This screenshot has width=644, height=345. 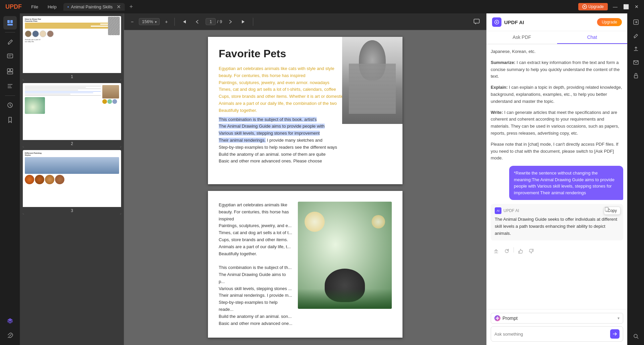 What do you see at coordinates (305, 22) in the screenshot?
I see `pdf-toolbar: − 156% ▾ + / 9` at bounding box center [305, 22].